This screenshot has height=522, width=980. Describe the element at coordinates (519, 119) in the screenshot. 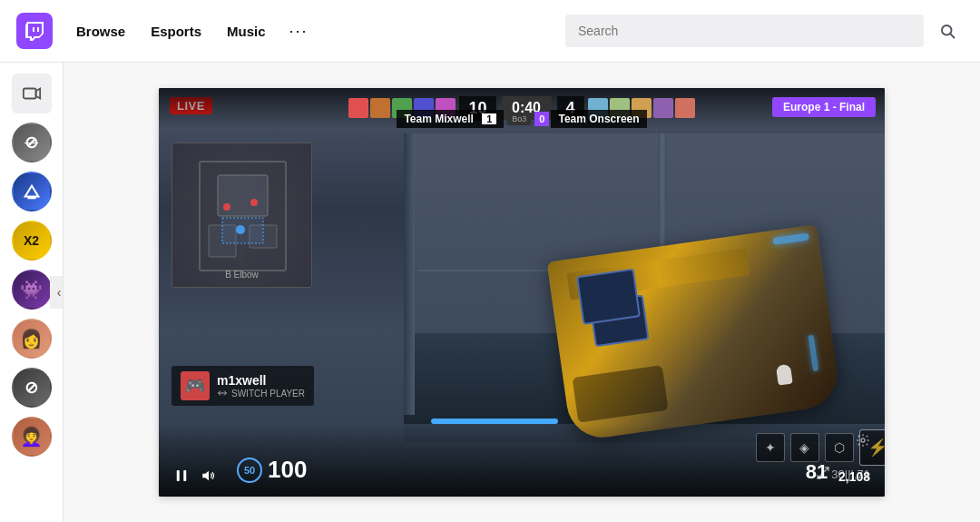

I see `bo3-badge: Bo3` at that location.